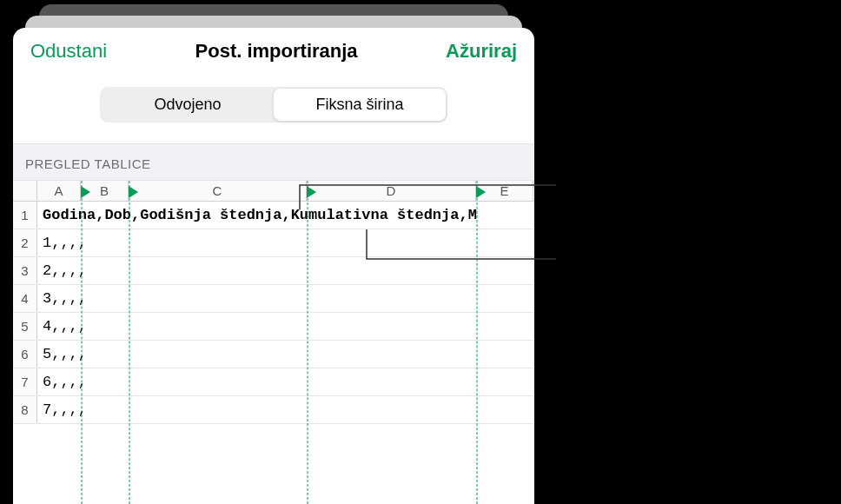 The width and height of the screenshot is (841, 504). Describe the element at coordinates (481, 51) in the screenshot. I see `update-button: Ažuriraj` at that location.